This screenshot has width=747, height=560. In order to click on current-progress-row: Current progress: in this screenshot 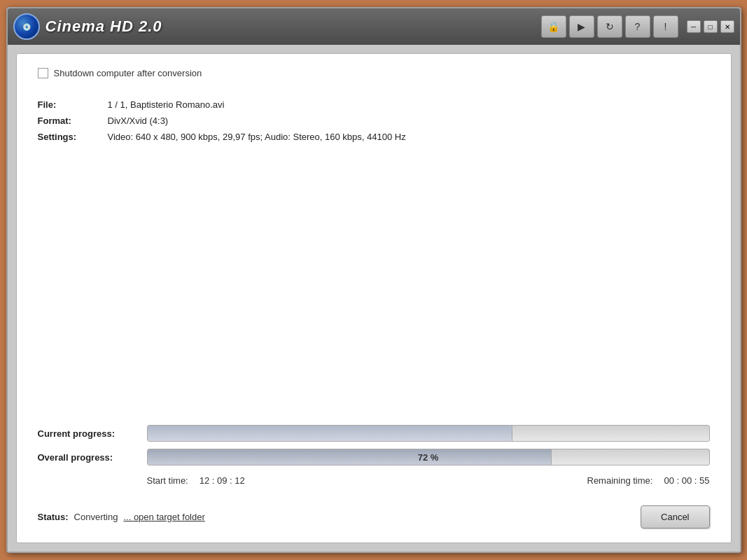, I will do `click(374, 433)`.